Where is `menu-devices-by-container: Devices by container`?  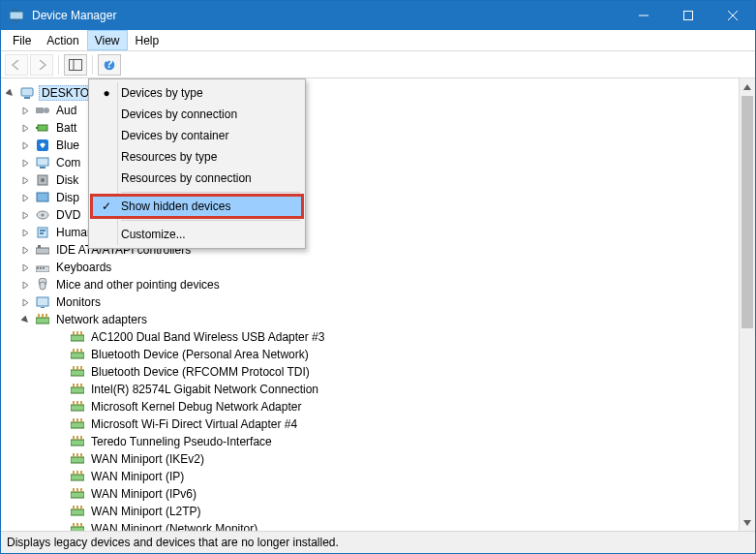 menu-devices-by-container: Devices by container is located at coordinates (197, 136).